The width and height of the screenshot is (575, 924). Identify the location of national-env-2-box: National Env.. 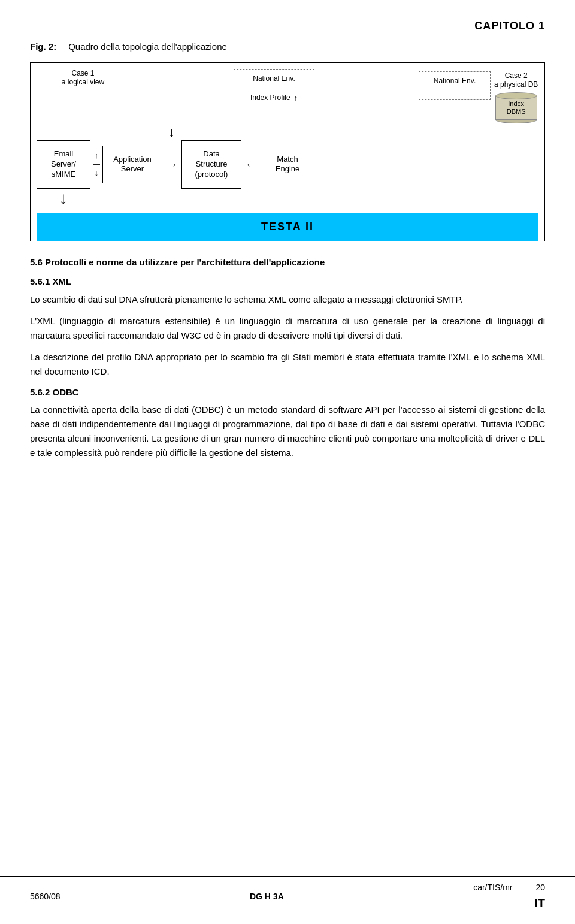
(455, 86).